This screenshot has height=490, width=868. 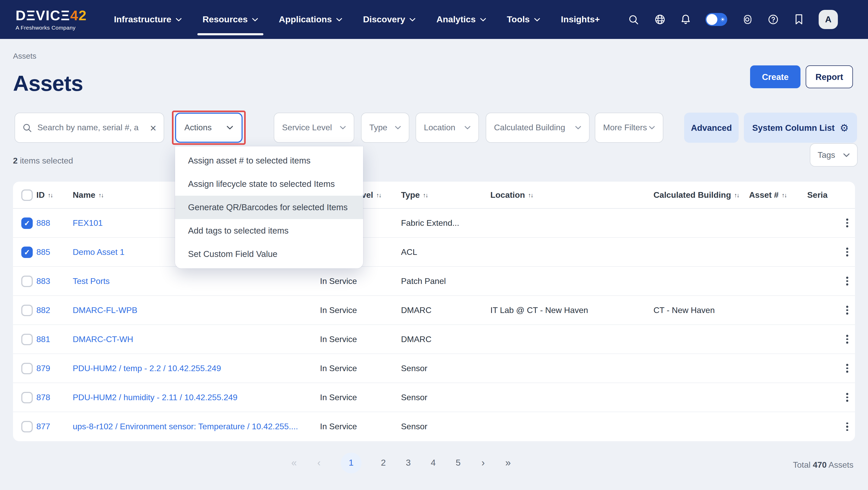 I want to click on filter-location: Location, so click(x=447, y=128).